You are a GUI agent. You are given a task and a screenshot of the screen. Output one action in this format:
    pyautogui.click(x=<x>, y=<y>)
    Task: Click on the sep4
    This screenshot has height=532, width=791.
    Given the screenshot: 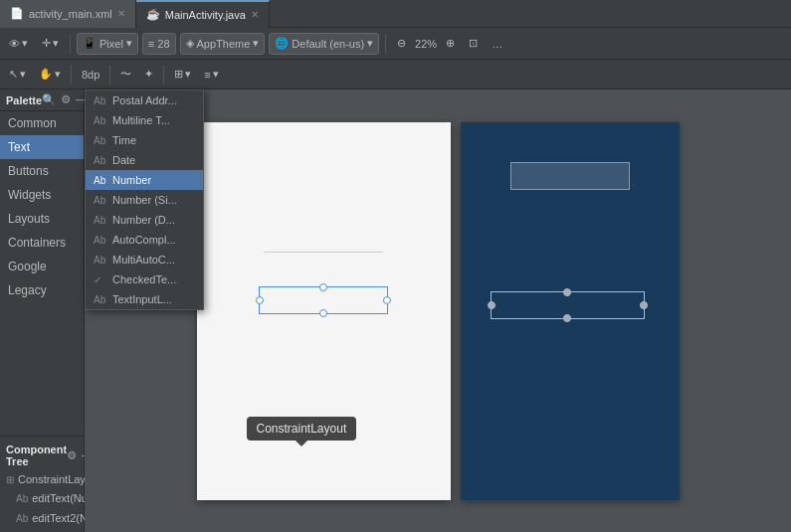 What is the action you would take?
    pyautogui.click(x=109, y=75)
    